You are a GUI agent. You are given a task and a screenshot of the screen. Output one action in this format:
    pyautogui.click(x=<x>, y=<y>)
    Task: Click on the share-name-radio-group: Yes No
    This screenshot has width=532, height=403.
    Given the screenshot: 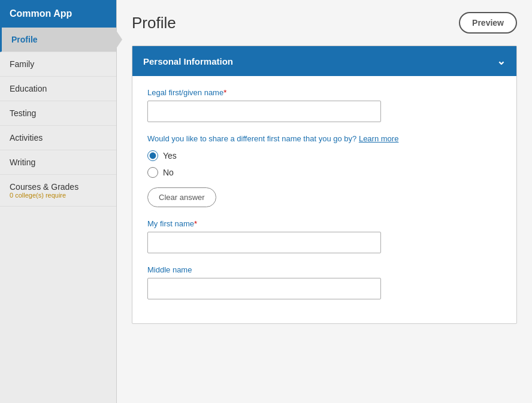 What is the action you would take?
    pyautogui.click(x=325, y=164)
    